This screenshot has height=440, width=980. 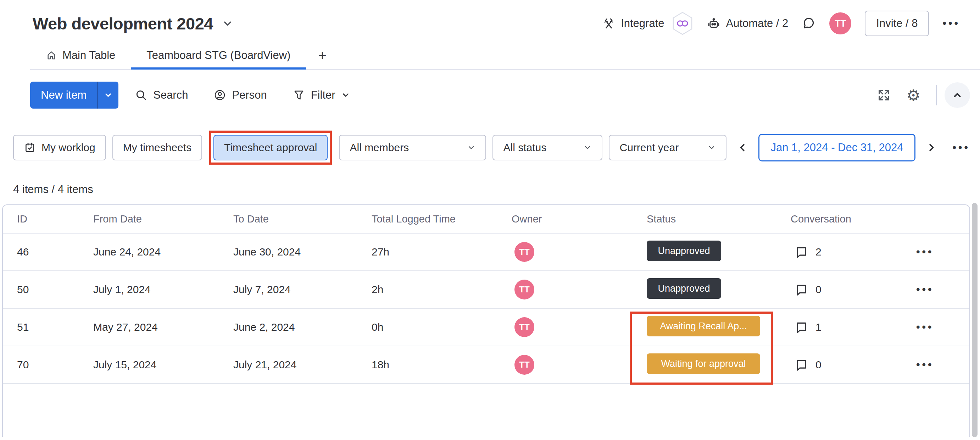 What do you see at coordinates (346, 95) in the screenshot?
I see `filter-chevron-down-icon` at bounding box center [346, 95].